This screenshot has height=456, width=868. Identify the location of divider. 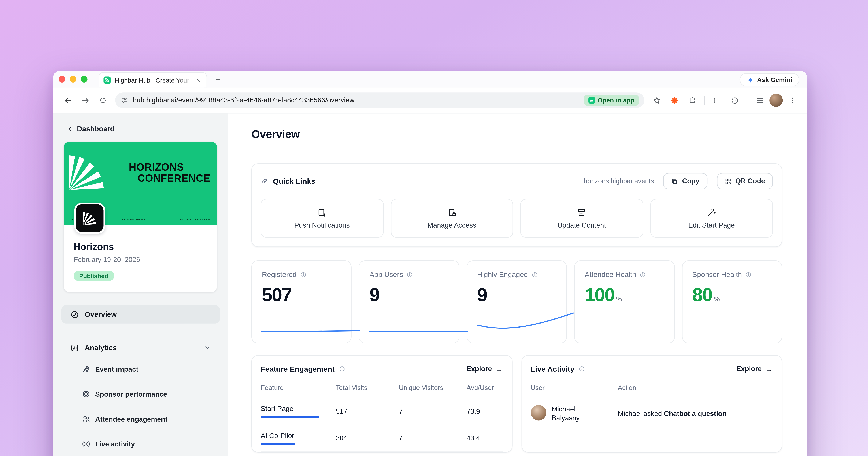
(517, 152).